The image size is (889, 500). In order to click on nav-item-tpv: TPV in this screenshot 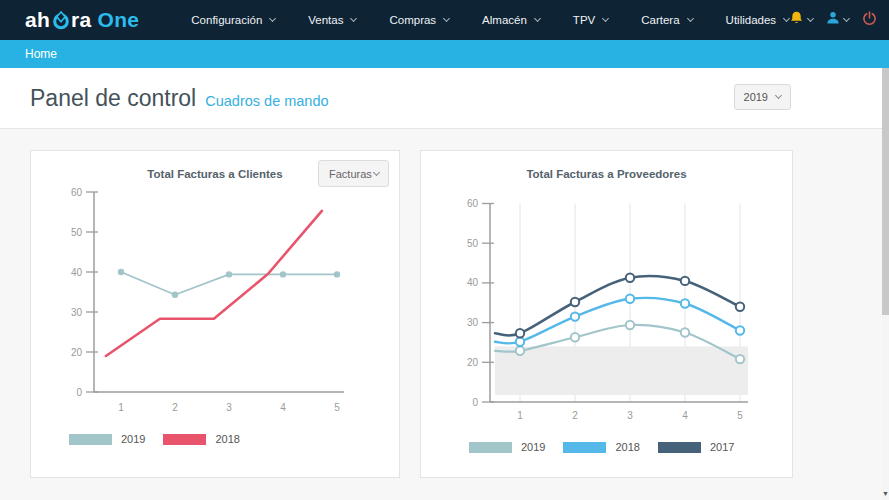, I will do `click(590, 20)`.